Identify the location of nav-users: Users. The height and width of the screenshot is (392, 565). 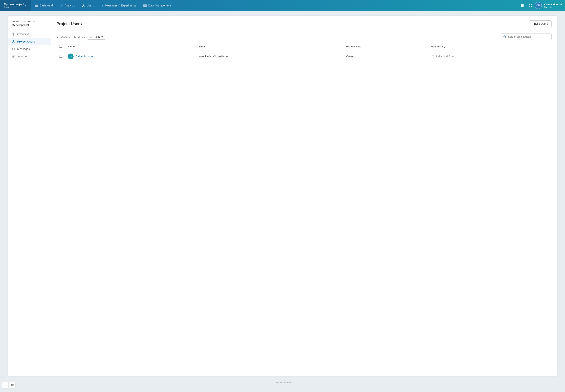
(88, 5).